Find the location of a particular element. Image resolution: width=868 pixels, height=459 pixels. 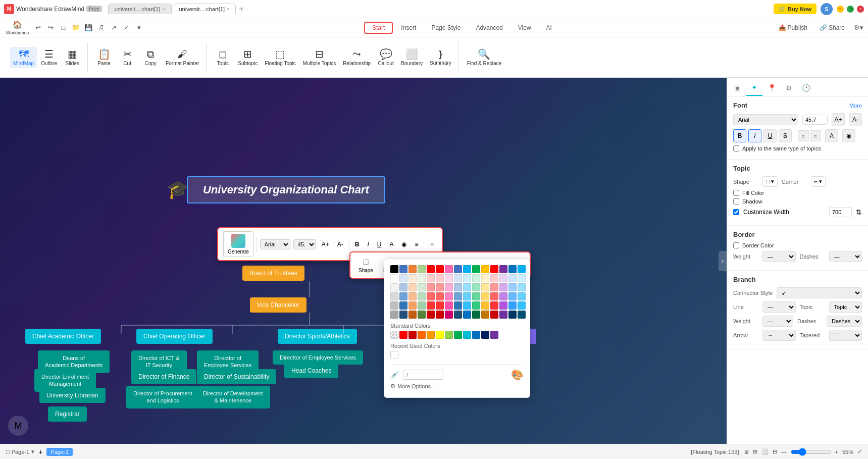

minimize-button: − is located at coordinates (840, 9).